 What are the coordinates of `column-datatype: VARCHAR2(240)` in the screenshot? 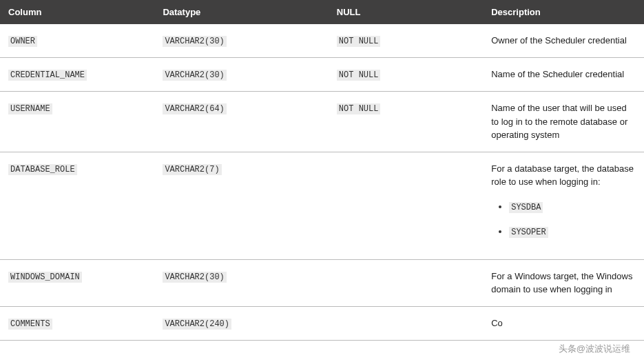 It's located at (197, 324).